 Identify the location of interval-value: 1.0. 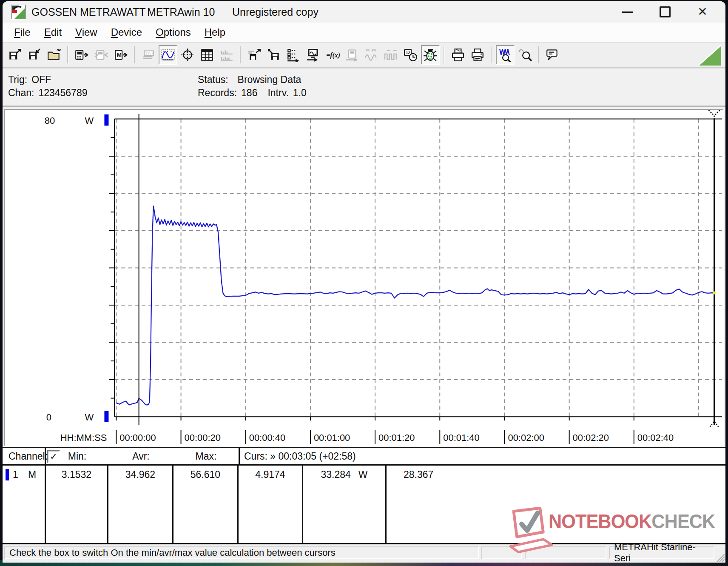
(300, 93).